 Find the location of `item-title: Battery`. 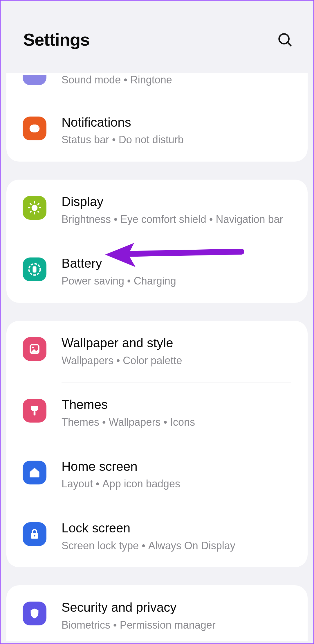

item-title: Battery is located at coordinates (176, 263).